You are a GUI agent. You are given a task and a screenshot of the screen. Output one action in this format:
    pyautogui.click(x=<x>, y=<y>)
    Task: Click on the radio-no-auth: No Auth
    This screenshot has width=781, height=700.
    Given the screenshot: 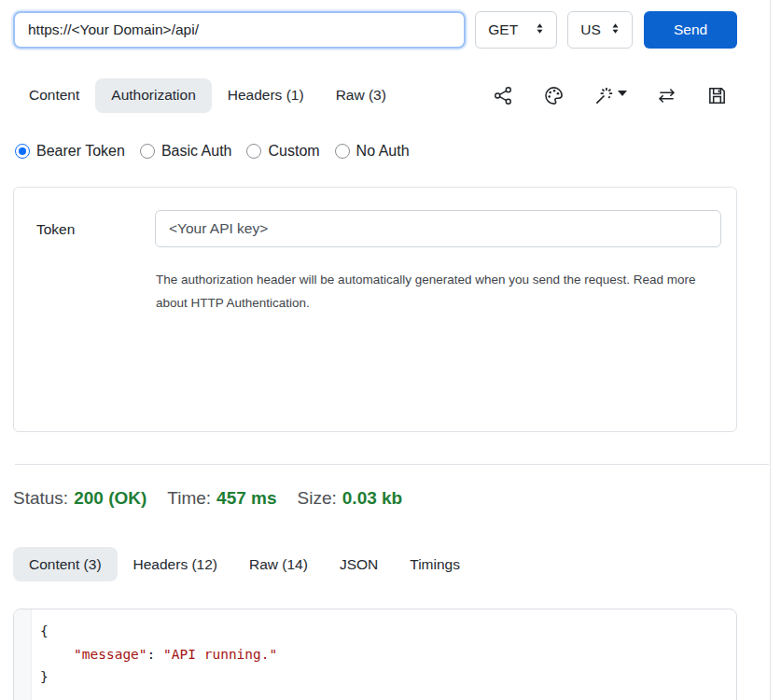 What is the action you would take?
    pyautogui.click(x=372, y=151)
    